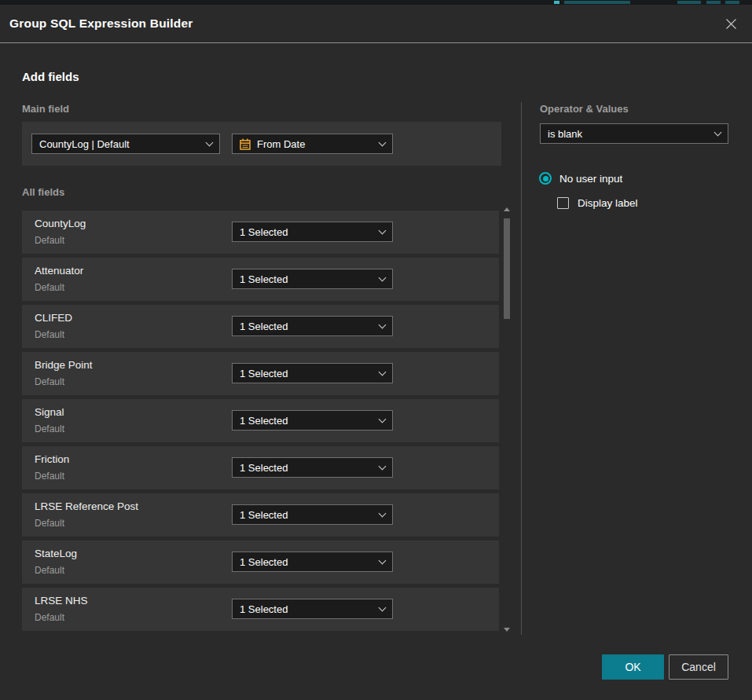 The height and width of the screenshot is (700, 752). I want to click on field-row: Signal Default 1 Selected, so click(261, 421).